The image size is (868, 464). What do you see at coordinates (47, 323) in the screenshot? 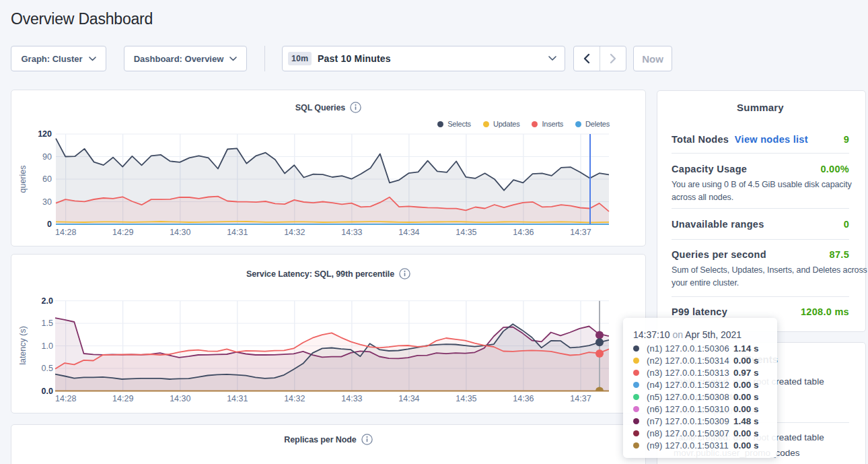
I see `svg-text: 1.5` at bounding box center [47, 323].